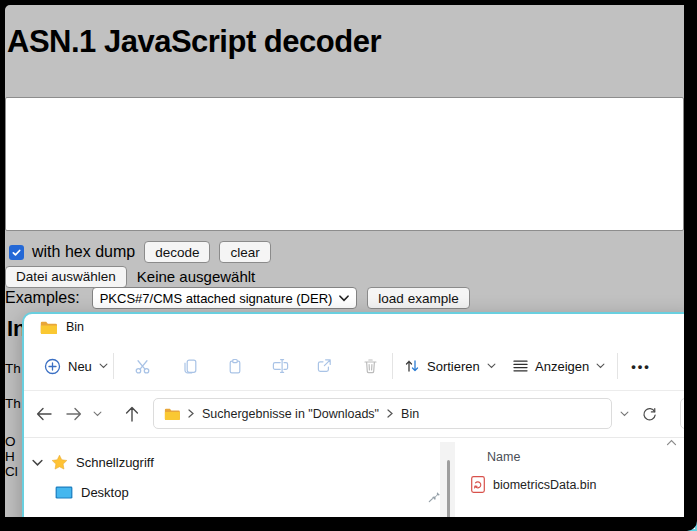  Describe the element at coordinates (324, 366) in the screenshot. I see `share-icon` at that location.